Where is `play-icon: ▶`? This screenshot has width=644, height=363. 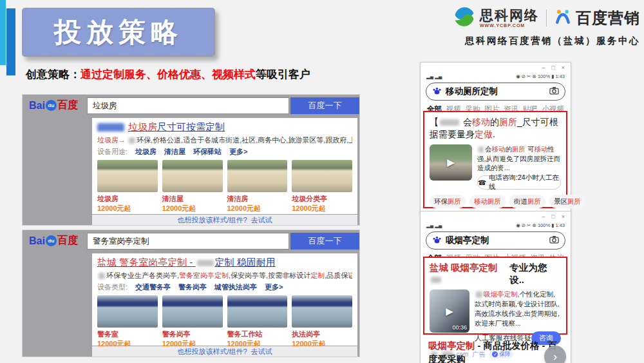
play-icon: ▶ is located at coordinates (451, 162).